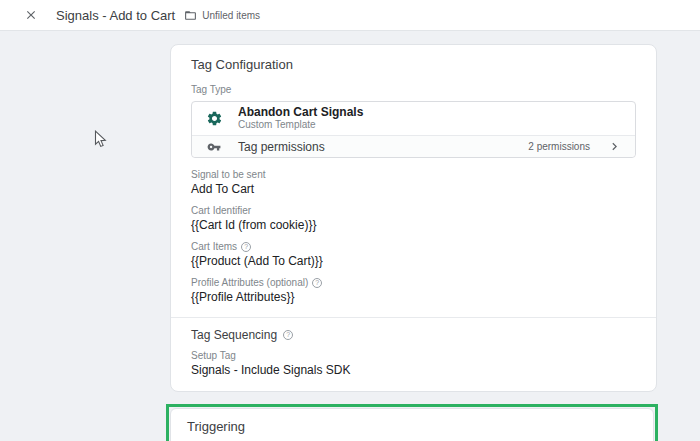 The width and height of the screenshot is (700, 441). Describe the element at coordinates (414, 291) in the screenshot. I see `field-profile-attributes: Profile Attributes (optional) ? {{Profil…` at that location.